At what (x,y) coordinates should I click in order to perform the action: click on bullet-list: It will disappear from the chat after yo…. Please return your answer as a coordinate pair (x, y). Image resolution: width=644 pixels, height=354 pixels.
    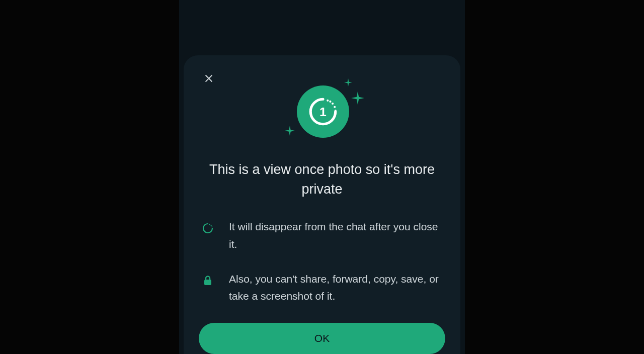
    Looking at the image, I should click on (322, 261).